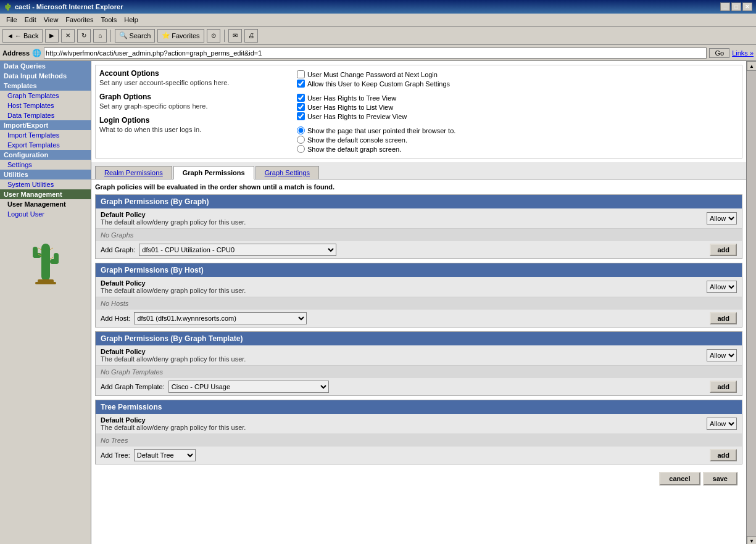 The image size is (756, 544). Describe the element at coordinates (679, 479) in the screenshot. I see `cancel-button: cancel` at that location.